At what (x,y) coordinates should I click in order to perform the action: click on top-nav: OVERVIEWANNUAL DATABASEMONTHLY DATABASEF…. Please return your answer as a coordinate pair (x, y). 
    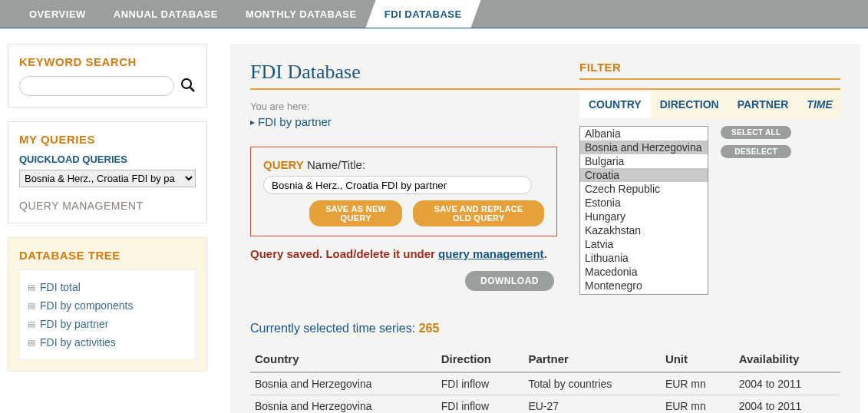
    Looking at the image, I should click on (434, 14).